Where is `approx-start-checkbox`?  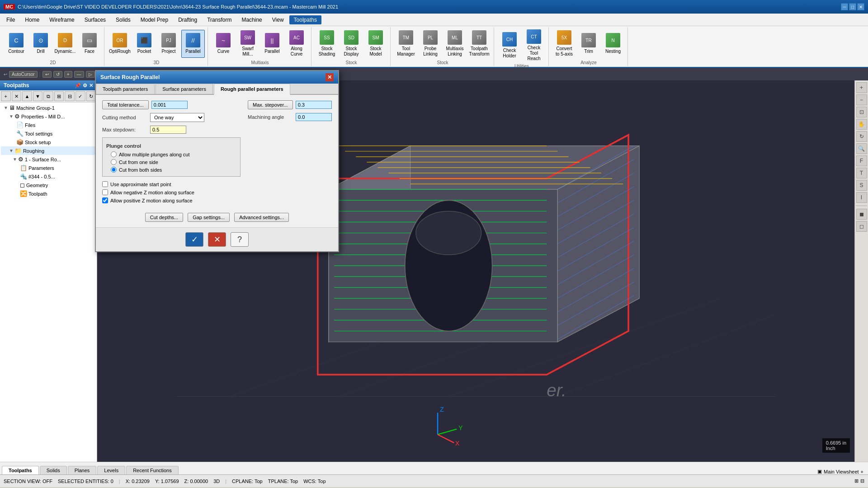
approx-start-checkbox is located at coordinates (105, 184).